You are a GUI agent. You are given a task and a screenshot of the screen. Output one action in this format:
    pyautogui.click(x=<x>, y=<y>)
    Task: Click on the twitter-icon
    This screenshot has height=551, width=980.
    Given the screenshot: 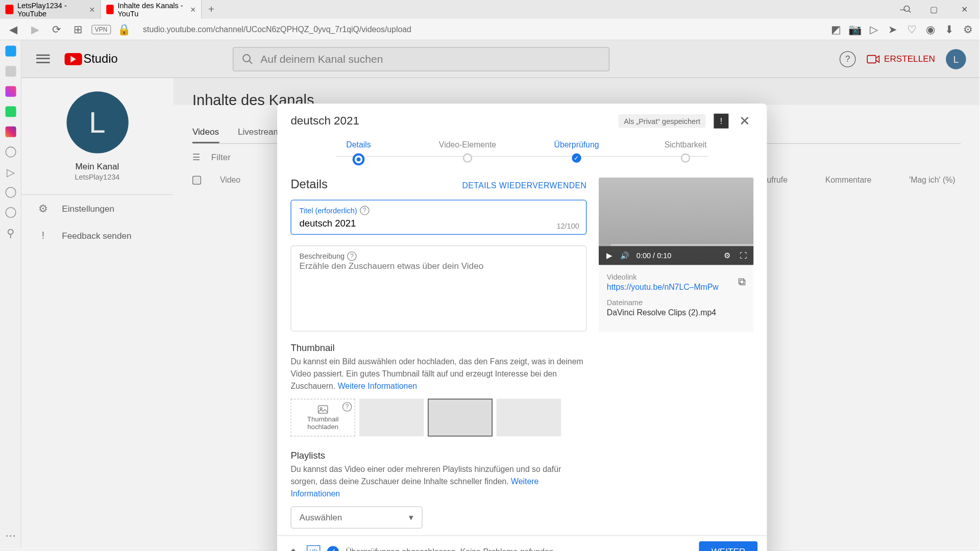 What is the action you would take?
    pyautogui.click(x=10, y=51)
    